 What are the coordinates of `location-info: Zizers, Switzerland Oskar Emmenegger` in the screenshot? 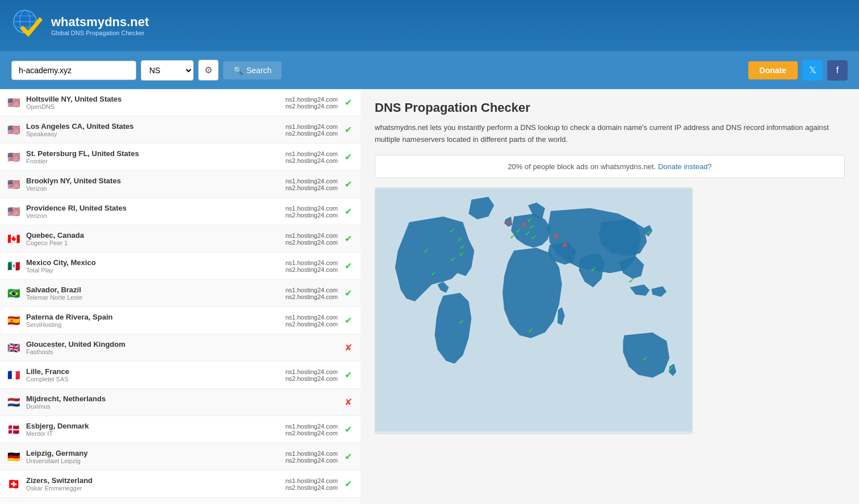 It's located at (156, 484).